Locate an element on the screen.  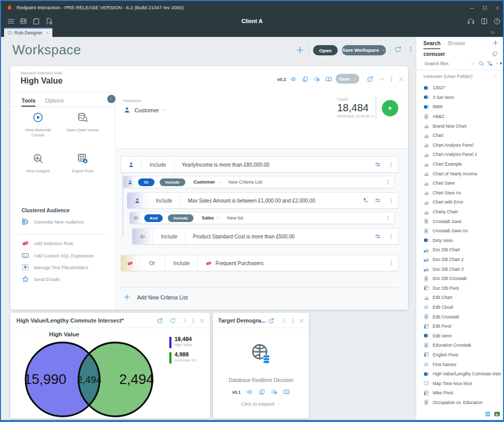
close-window-button is located at coordinates (497, 8).